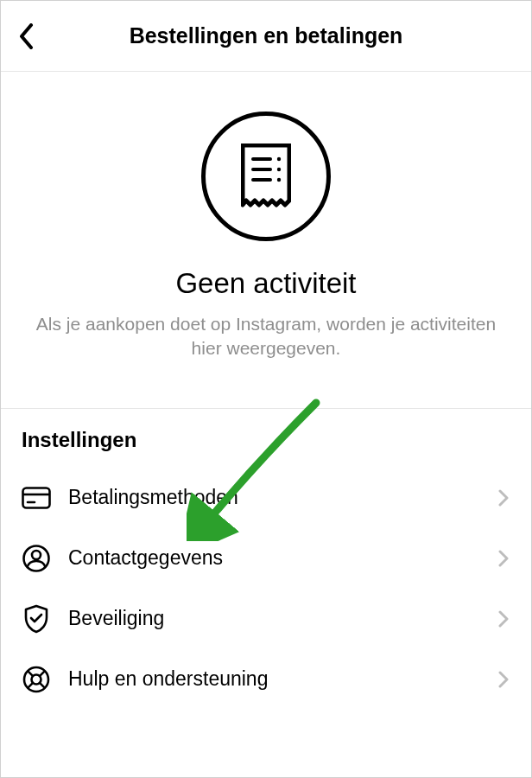 This screenshot has width=532, height=778. What do you see at coordinates (36, 558) in the screenshot?
I see `contact-icon` at bounding box center [36, 558].